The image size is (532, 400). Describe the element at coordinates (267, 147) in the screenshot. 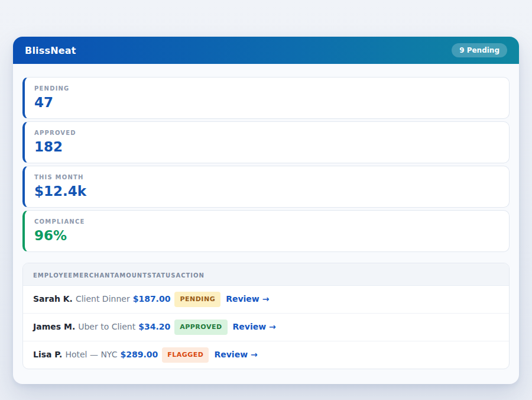

I see `stat-value: 182` at that location.